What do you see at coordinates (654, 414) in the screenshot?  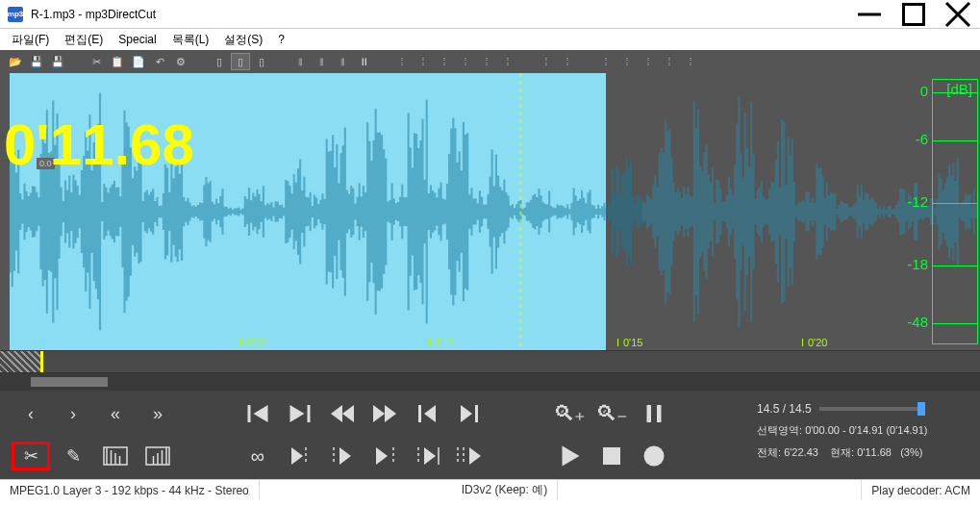 I see `pause-button` at bounding box center [654, 414].